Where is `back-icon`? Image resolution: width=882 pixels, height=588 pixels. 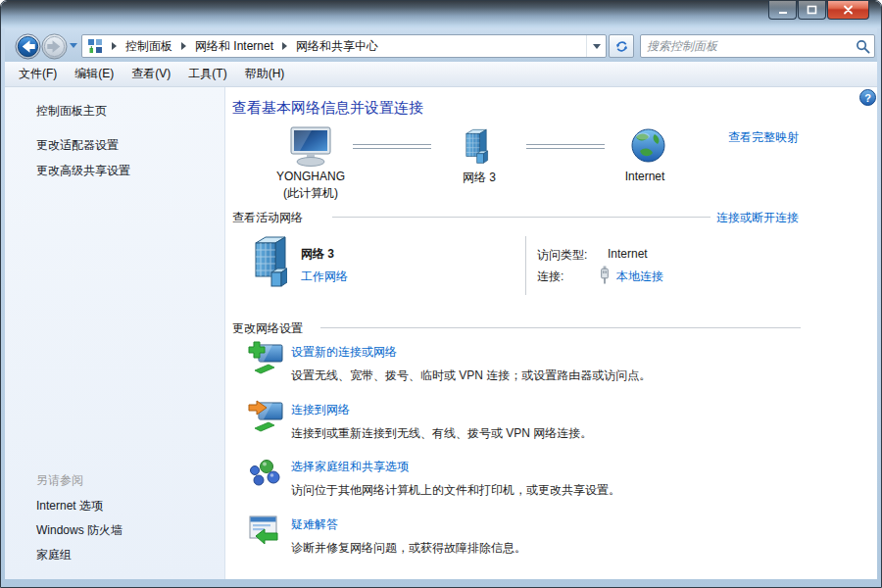
back-icon is located at coordinates (27, 47).